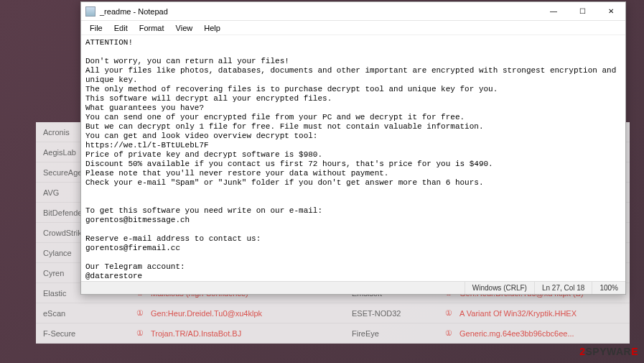  I want to click on detection-name: A Variant Of Win32/Kryptik.HHEX, so click(524, 313).